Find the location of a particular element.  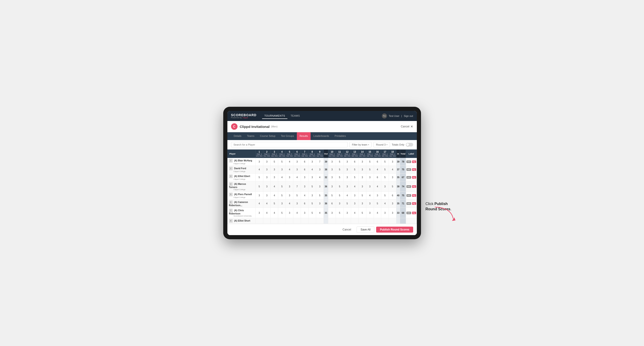

score-hole-18: 6 is located at coordinates (392, 196).